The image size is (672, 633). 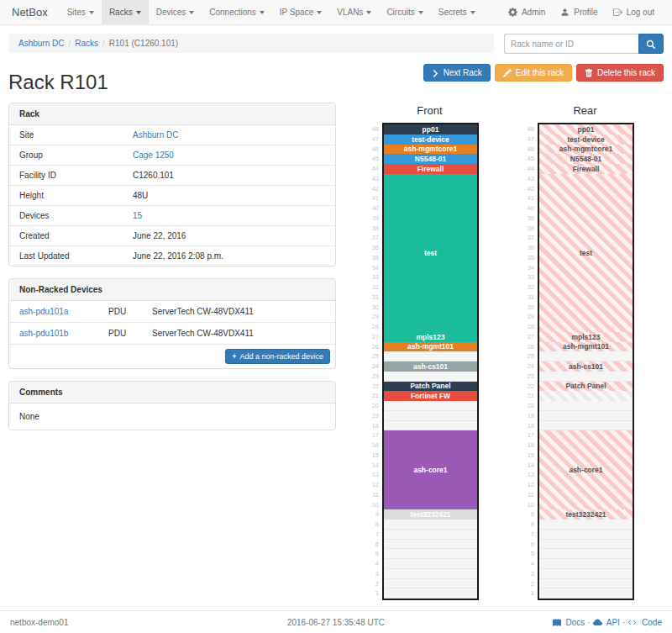 I want to click on rack-unit-rear: test-device, so click(x=586, y=140).